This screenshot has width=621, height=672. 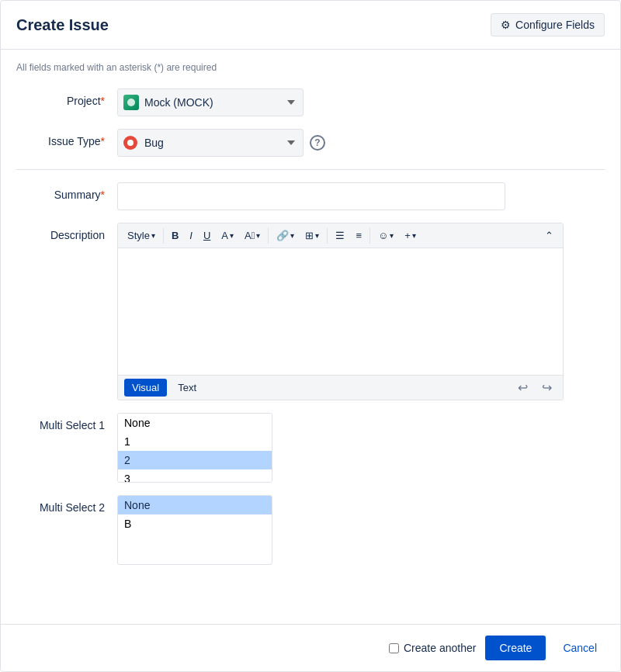 I want to click on more-button: + ▾, so click(x=410, y=236).